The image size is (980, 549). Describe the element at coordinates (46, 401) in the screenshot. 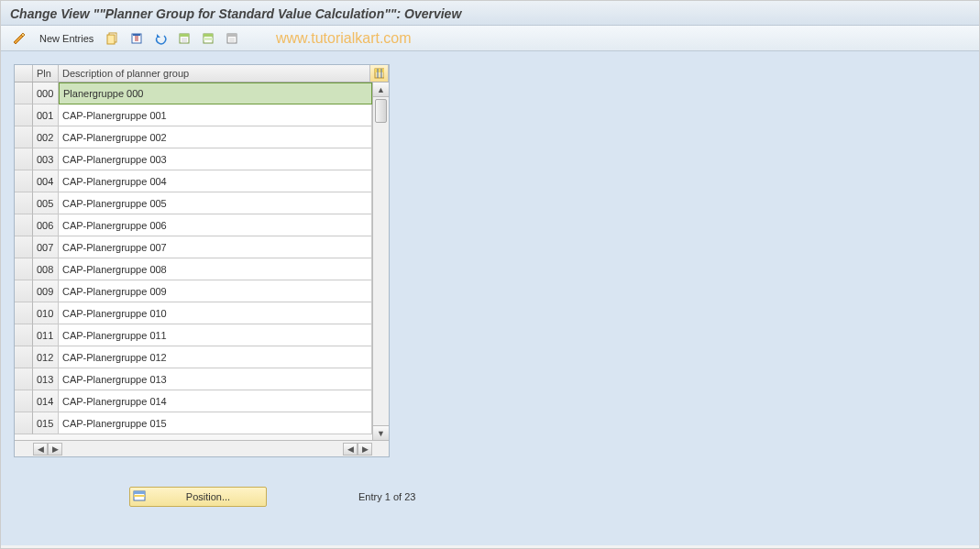

I see `cell-pln: 014` at that location.